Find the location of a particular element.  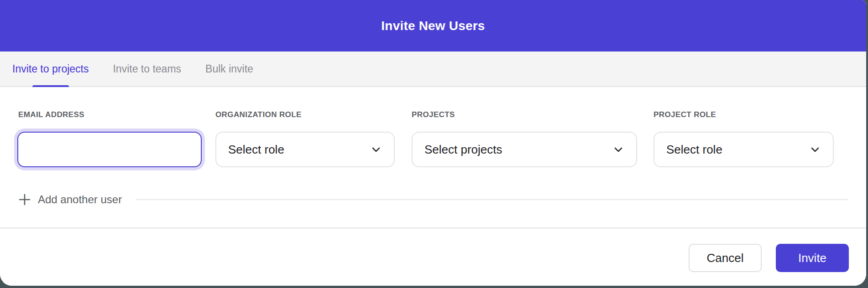

add-another-user-row: Add another user is located at coordinates (433, 200).